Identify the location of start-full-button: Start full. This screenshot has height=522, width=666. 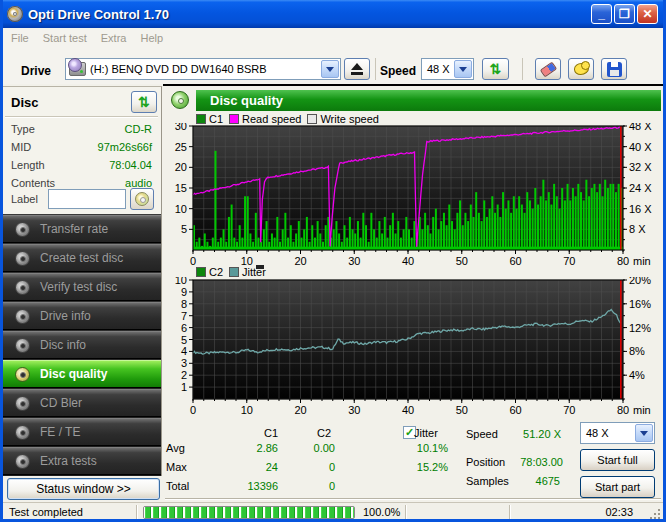
(618, 460).